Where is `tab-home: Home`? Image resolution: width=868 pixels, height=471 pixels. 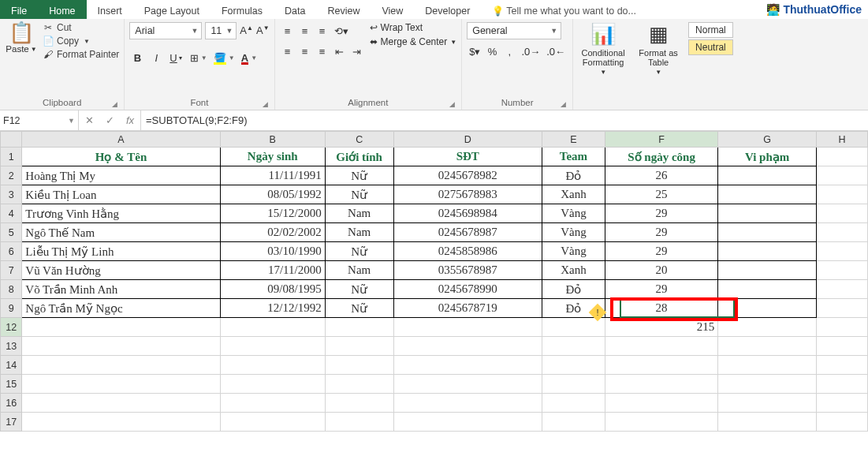 tab-home: Home is located at coordinates (61, 9).